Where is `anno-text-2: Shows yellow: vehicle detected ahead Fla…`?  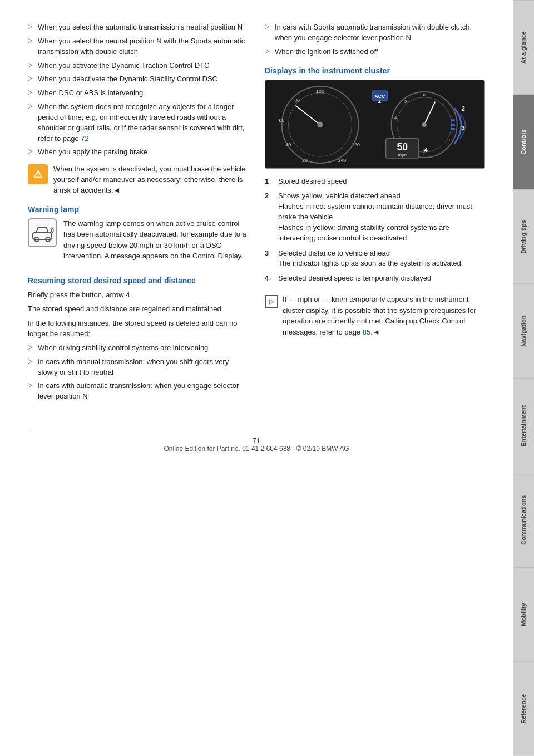 anno-text-2: Shows yellow: vehicle detected ahead Fla… is located at coordinates (382, 217).